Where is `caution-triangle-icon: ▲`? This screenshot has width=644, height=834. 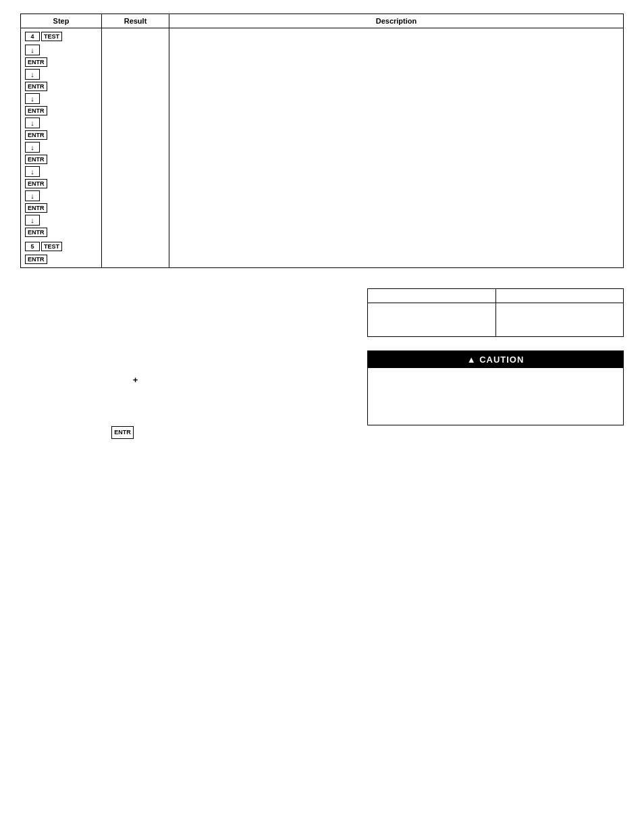
caution-triangle-icon: ▲ is located at coordinates (472, 359).